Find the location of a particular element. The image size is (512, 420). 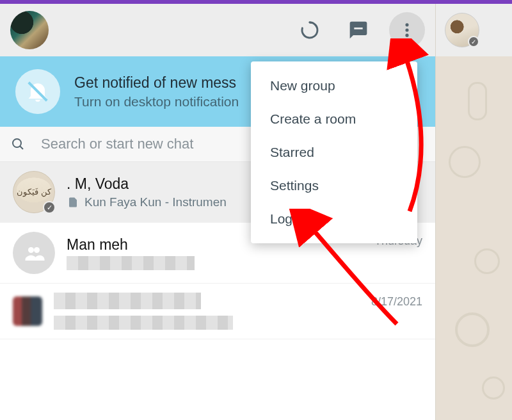

redacted-name is located at coordinates (127, 301).